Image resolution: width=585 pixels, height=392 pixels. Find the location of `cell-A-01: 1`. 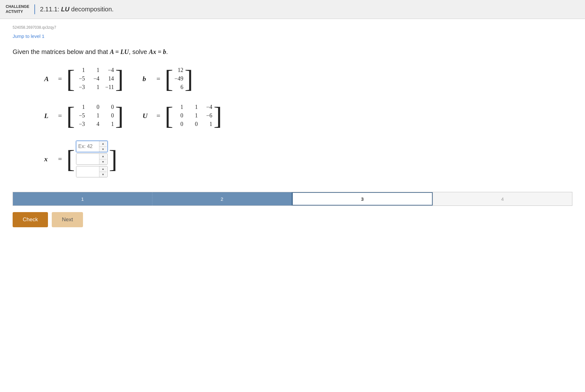

cell-A-01: 1 is located at coordinates (95, 70).